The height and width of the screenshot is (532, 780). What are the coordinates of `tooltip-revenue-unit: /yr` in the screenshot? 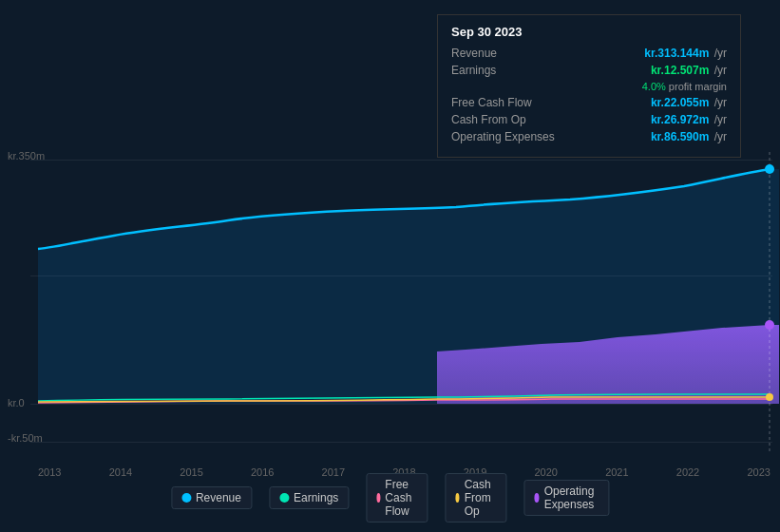 It's located at (718, 53).